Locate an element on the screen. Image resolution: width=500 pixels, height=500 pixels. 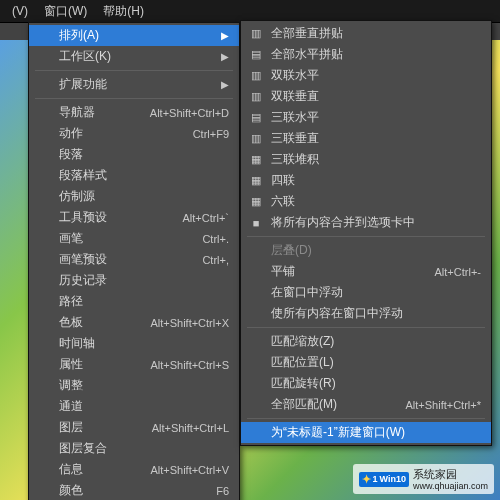
window-menu-item: 工具预设Alt+Ctrl+` is located at coordinates (134, 218).